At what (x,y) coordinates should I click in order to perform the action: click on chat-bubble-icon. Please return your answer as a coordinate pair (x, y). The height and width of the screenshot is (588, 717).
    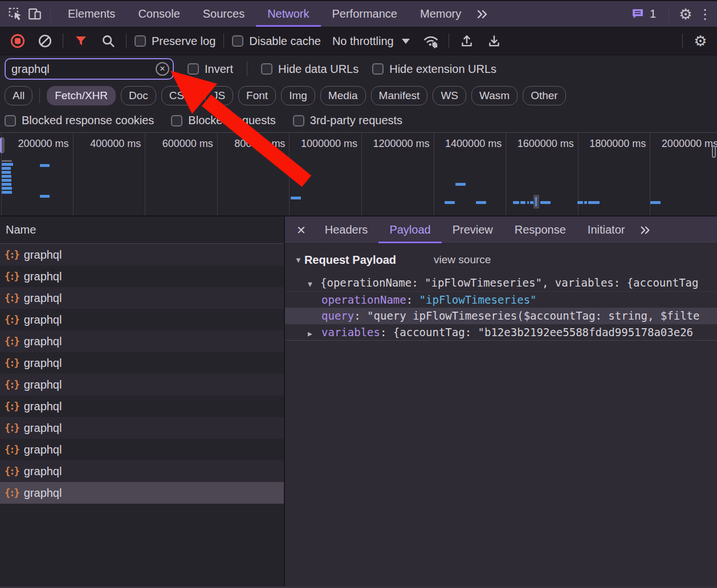
    Looking at the image, I should click on (638, 14).